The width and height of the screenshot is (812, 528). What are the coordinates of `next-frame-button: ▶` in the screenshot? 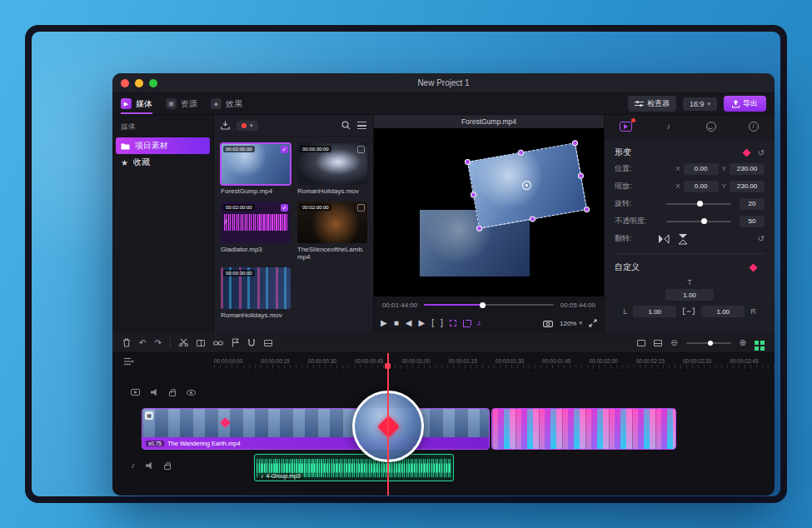 It's located at (421, 323).